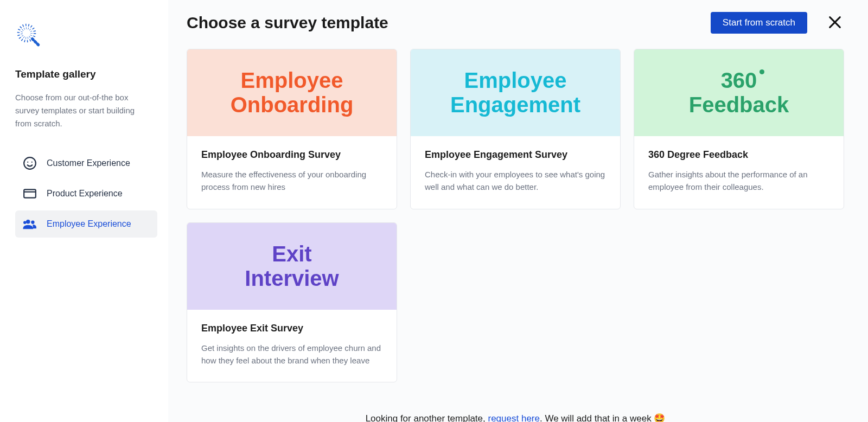 This screenshot has height=422, width=868. What do you see at coordinates (739, 129) in the screenshot?
I see `template-card: 360Feedback360 Degree FeedbackGather ins…` at bounding box center [739, 129].